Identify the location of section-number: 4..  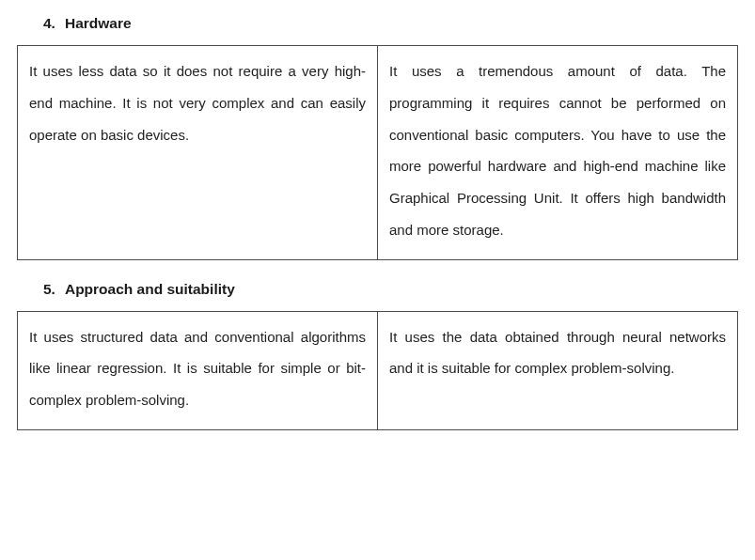
(49, 23).